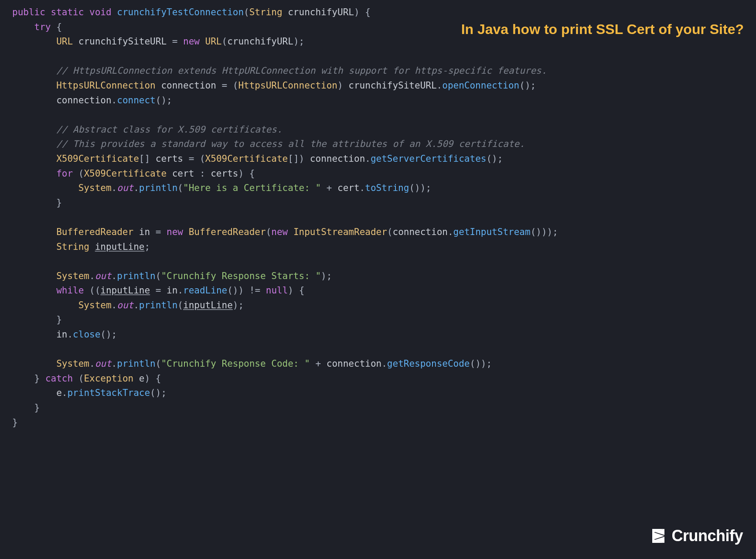 The height and width of the screenshot is (559, 756). What do you see at coordinates (384, 130) in the screenshot?
I see `code-line: // Abstract class for X.509 certificates…` at bounding box center [384, 130].